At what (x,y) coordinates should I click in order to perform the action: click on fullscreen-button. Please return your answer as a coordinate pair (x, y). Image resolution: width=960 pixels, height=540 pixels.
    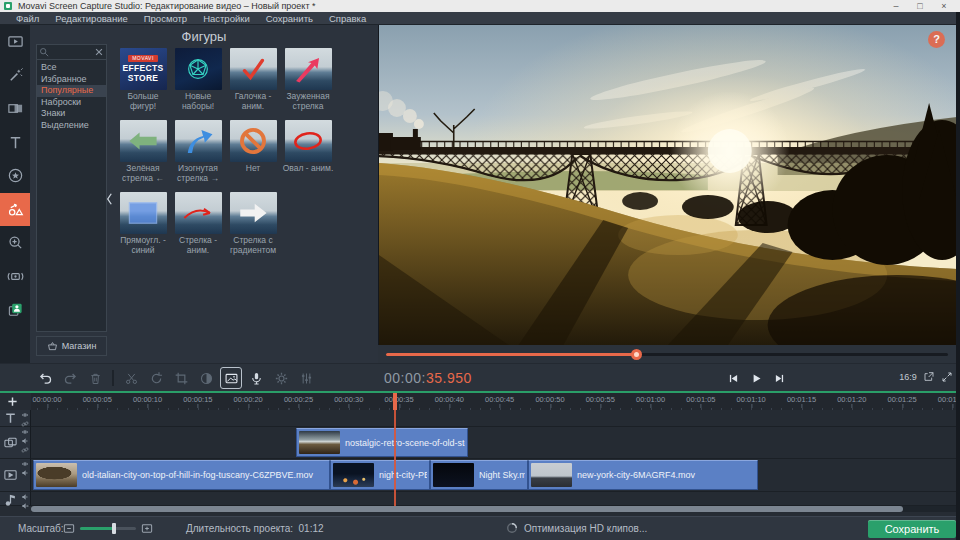
    Looking at the image, I should click on (947, 377).